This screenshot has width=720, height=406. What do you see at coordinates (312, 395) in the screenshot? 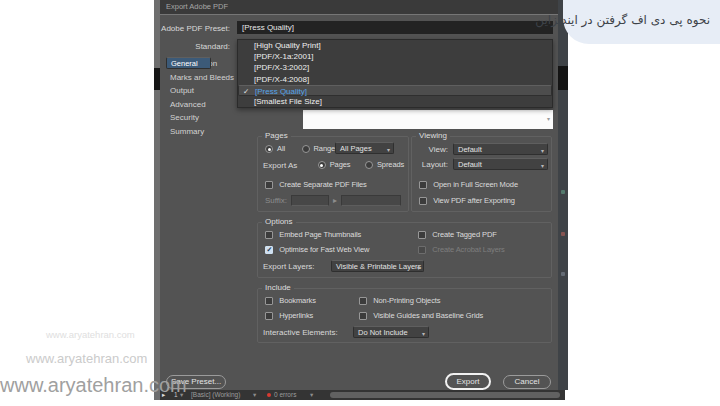
I see `errors-chevron-icon: ▾` at bounding box center [312, 395].